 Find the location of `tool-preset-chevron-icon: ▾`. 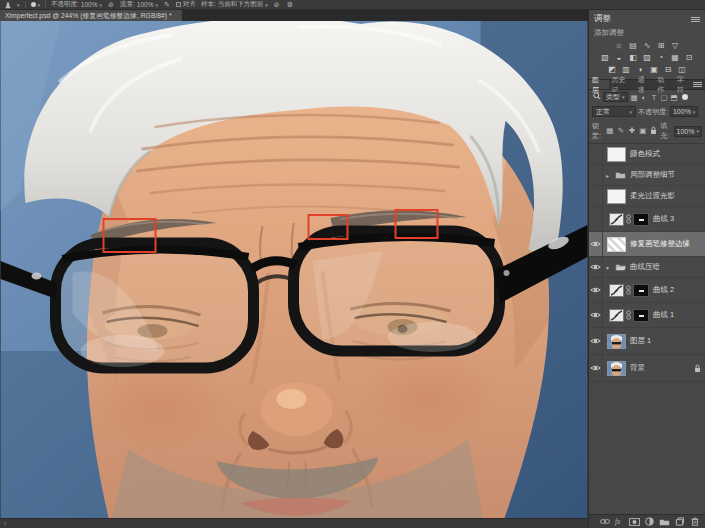

tool-preset-chevron-icon: ▾ is located at coordinates (18, 5).